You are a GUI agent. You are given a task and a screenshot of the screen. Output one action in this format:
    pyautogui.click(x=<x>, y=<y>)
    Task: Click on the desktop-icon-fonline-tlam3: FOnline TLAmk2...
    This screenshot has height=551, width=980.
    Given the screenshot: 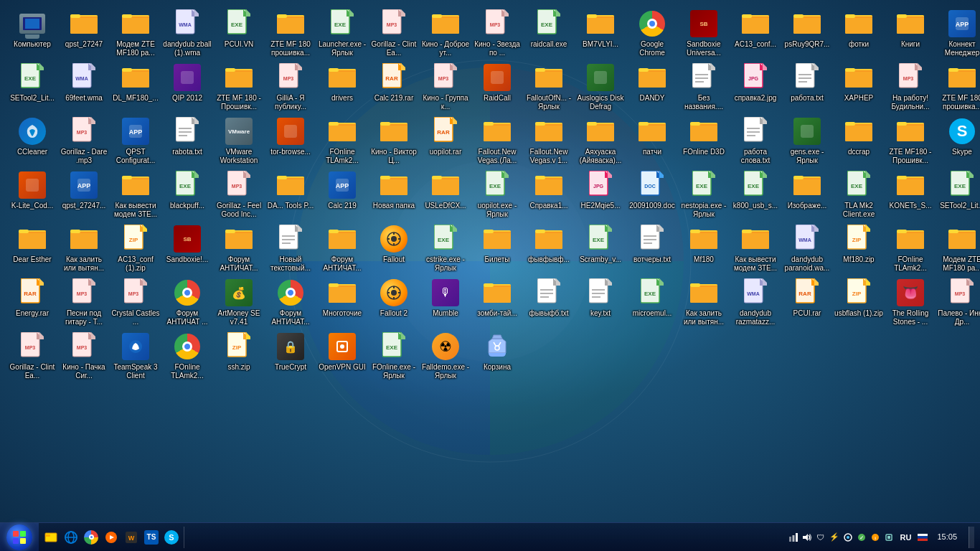 What is the action you would take?
    pyautogui.click(x=187, y=356)
    